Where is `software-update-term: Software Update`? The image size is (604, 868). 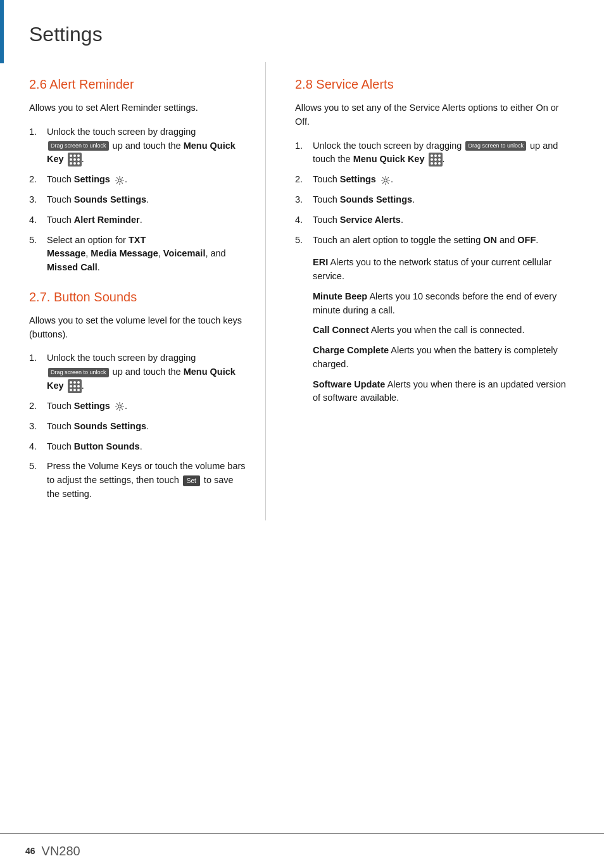
software-update-term: Software Update is located at coordinates (349, 384).